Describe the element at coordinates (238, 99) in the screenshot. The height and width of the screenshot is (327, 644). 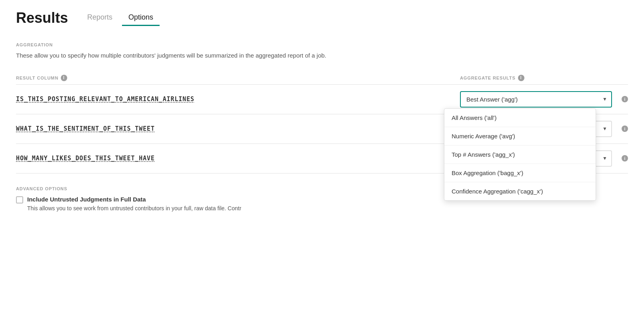
I see `row1-column-name: is_this_posting_relevant_to_american_air…` at that location.